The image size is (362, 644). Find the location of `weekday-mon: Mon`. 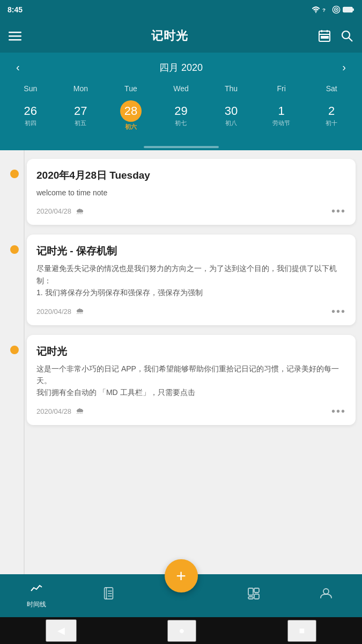

weekday-mon: Mon is located at coordinates (81, 89).